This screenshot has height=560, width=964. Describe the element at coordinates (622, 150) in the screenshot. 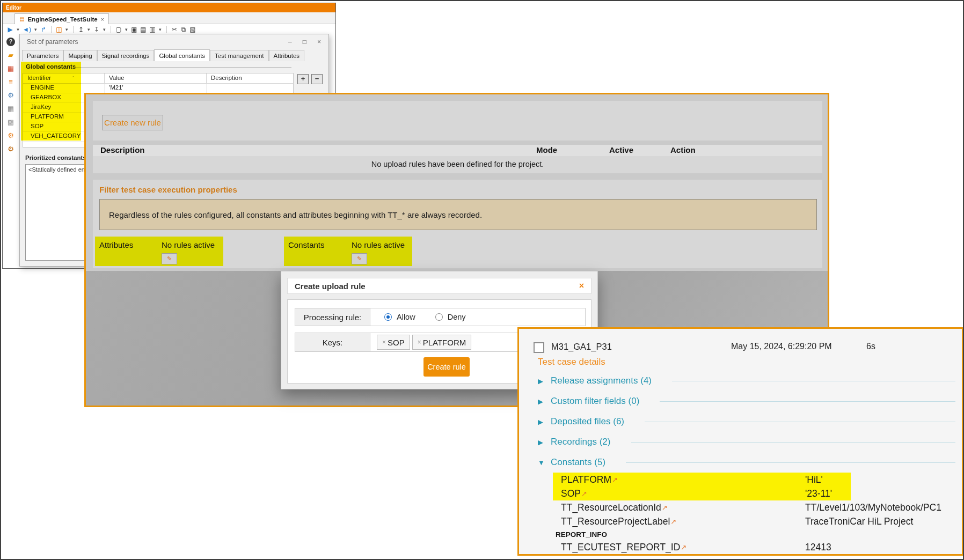

I see `column-header-active: Active` at that location.